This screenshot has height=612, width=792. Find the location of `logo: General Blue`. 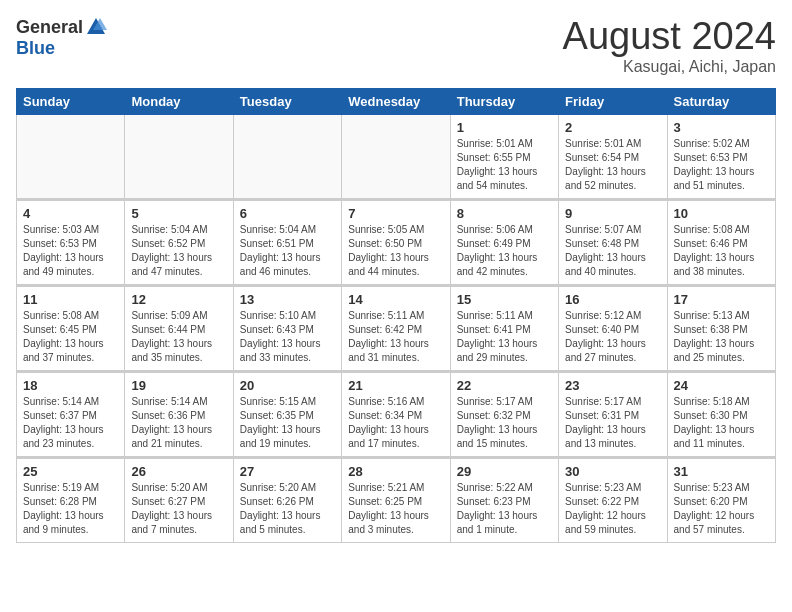

logo: General Blue is located at coordinates (62, 38).